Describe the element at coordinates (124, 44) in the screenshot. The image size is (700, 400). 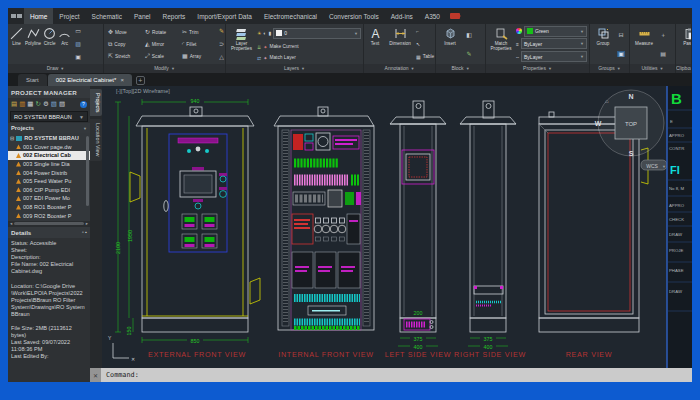
I see `copy-button: ⧉Copy` at that location.